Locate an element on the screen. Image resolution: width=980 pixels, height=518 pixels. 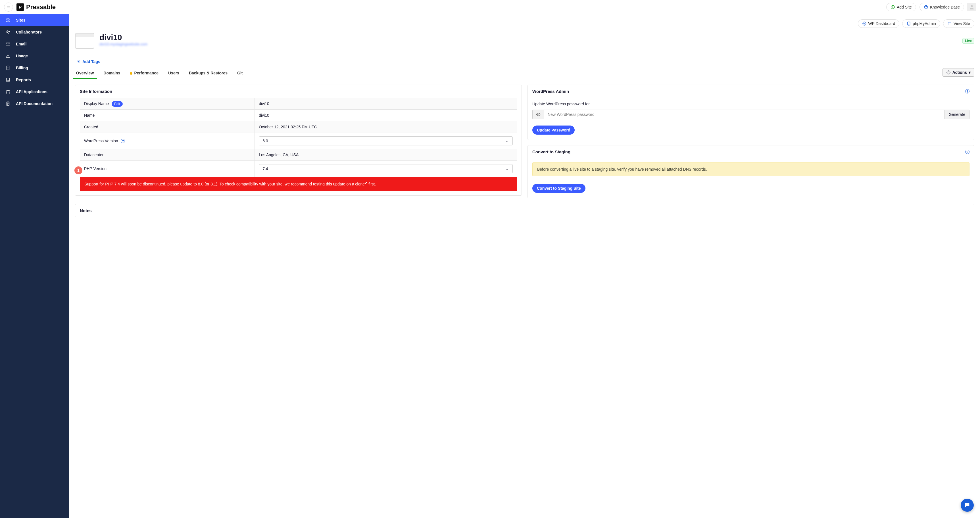
brand-logo-icon: P is located at coordinates (20, 7).